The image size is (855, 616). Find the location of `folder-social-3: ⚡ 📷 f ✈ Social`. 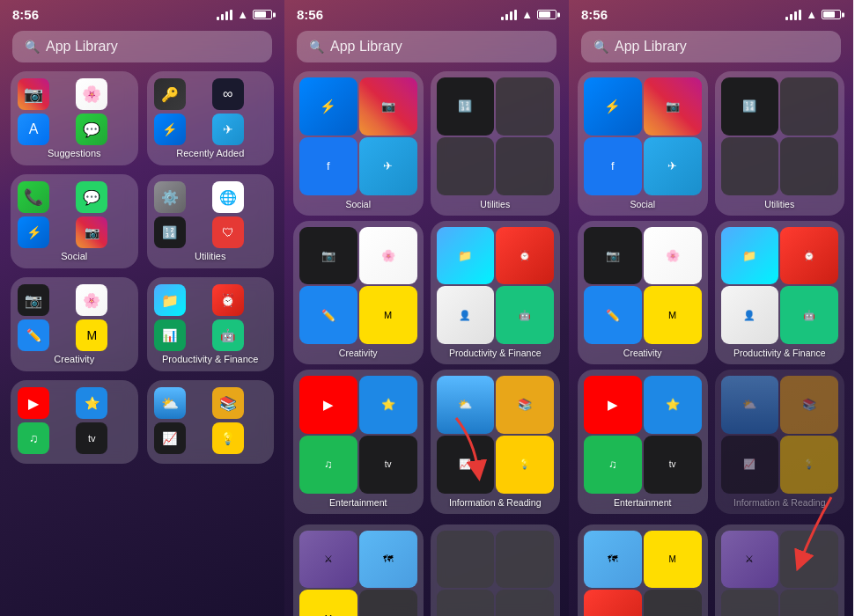

folder-social-3: ⚡ 📷 f ✈ Social is located at coordinates (643, 143).